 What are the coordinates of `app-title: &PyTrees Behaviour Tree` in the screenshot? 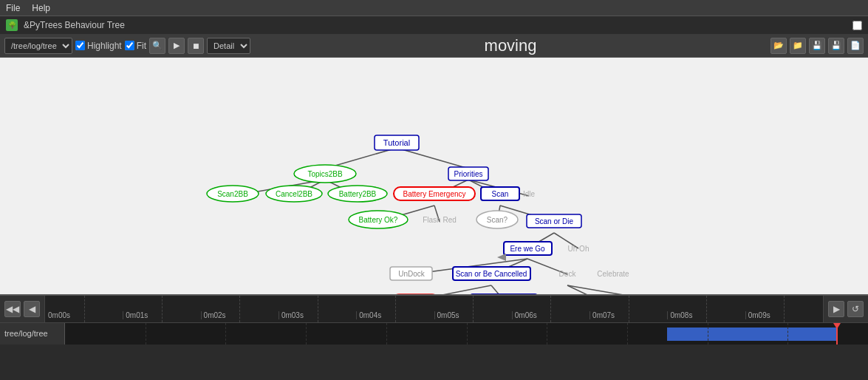 It's located at (74, 25).